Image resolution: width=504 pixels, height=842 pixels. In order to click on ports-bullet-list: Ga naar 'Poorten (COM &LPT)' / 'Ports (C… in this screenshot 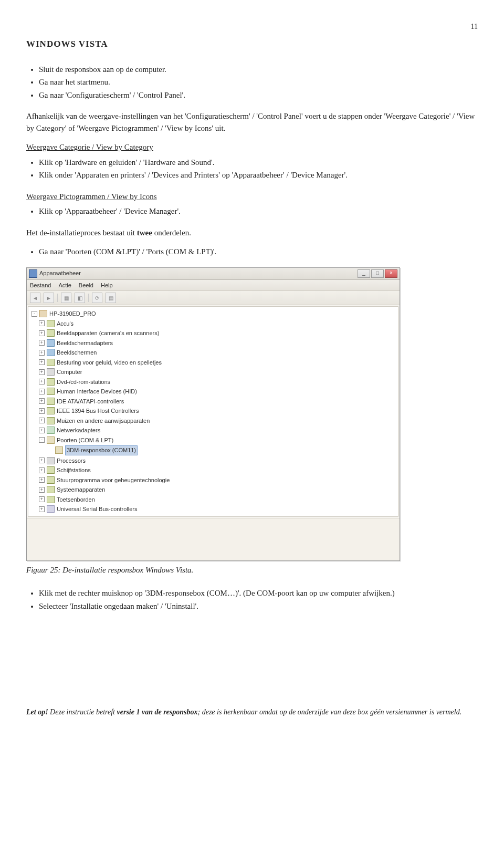, I will do `click(252, 252)`.